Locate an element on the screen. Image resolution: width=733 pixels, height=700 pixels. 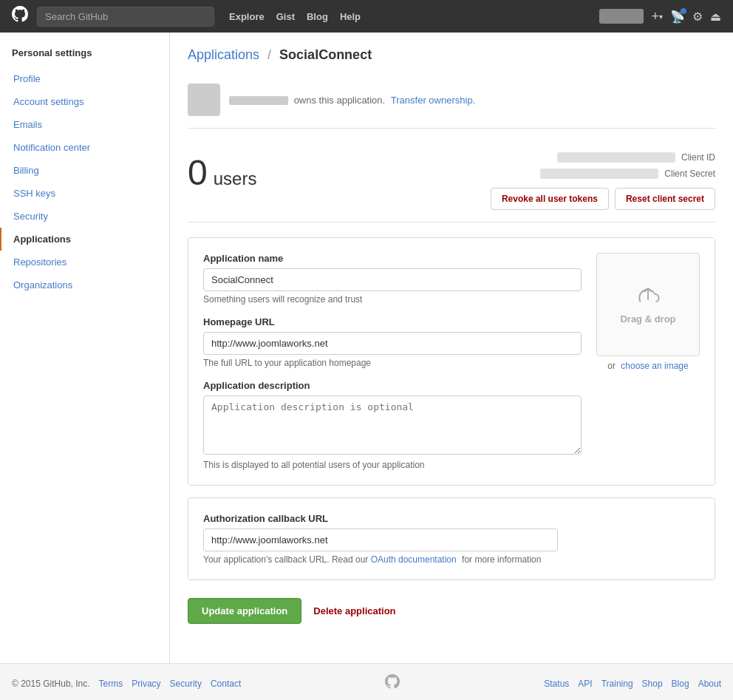
callback-hint-suffix: for more information is located at coordinates (501, 560).